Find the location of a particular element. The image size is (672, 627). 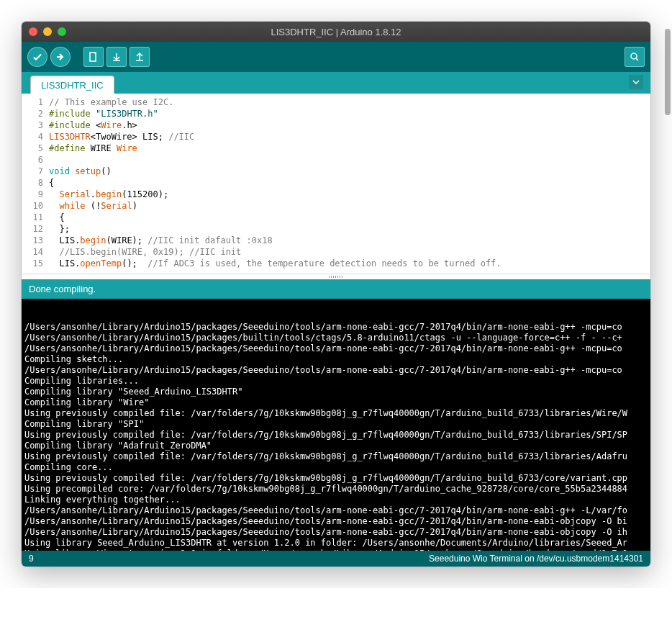

line-number: 8 is located at coordinates (35, 183).